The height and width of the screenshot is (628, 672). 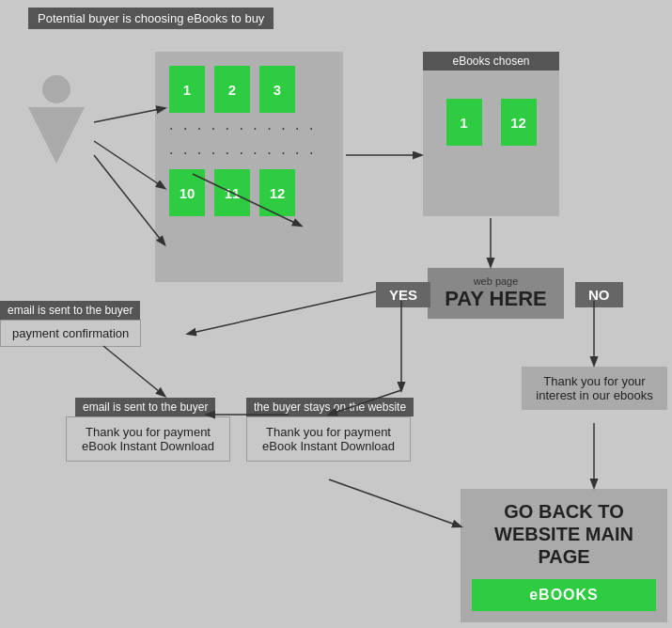 I want to click on thankyou-center-line2: eBook Instant Download, so click(x=329, y=446).